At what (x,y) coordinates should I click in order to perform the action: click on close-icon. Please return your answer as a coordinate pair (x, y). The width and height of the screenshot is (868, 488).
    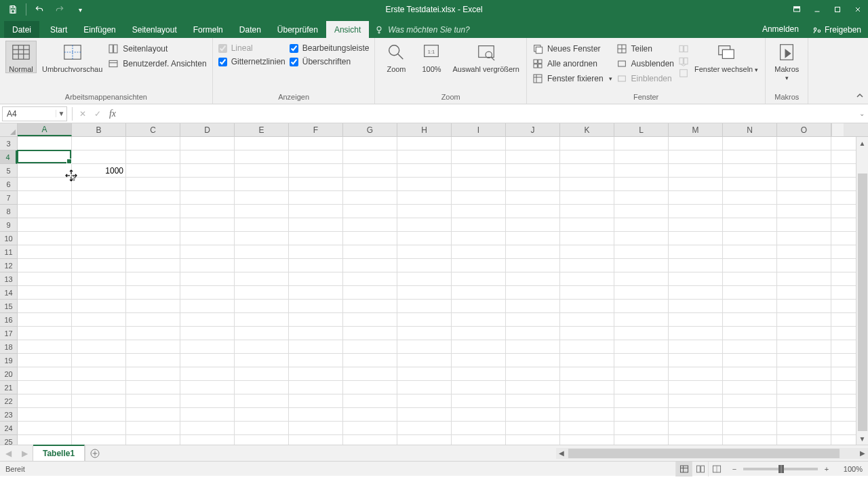
    Looking at the image, I should click on (858, 9).